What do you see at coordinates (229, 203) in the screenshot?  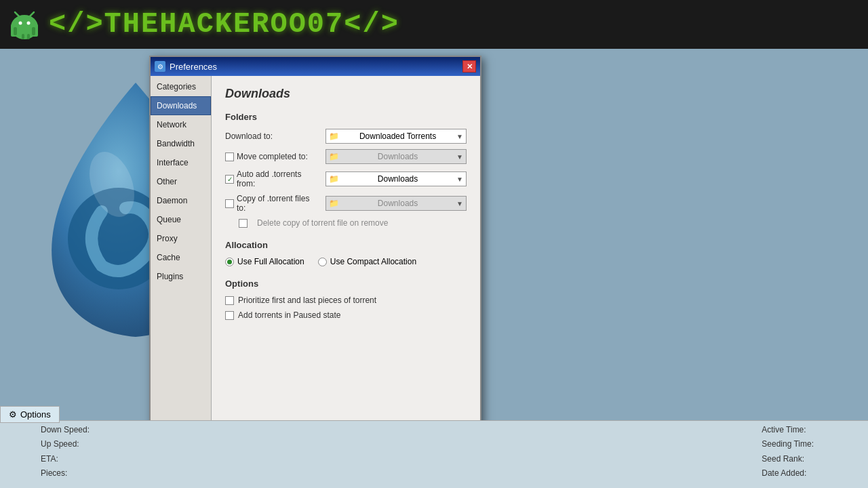 I see `copy-torrent-checkbox` at bounding box center [229, 203].